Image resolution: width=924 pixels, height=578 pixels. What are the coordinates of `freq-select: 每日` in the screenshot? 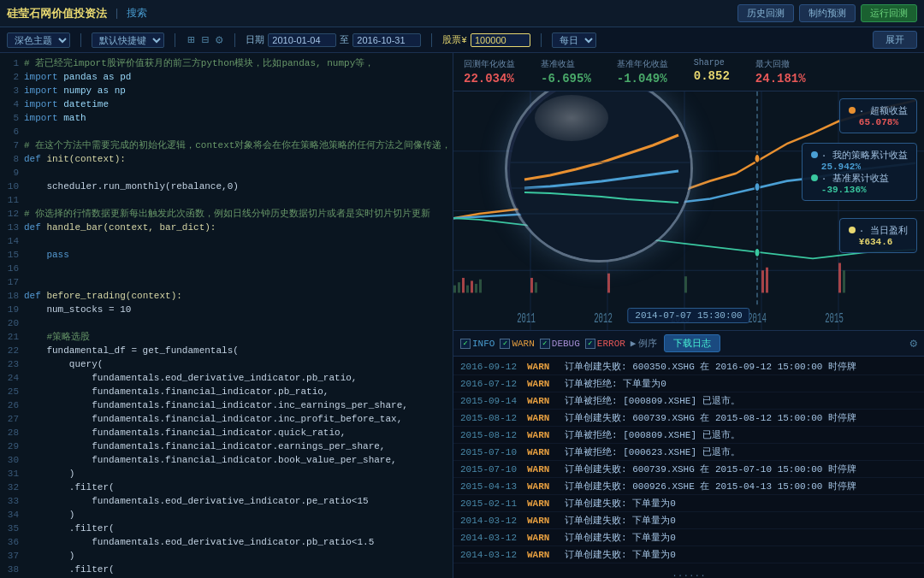 It's located at (574, 40).